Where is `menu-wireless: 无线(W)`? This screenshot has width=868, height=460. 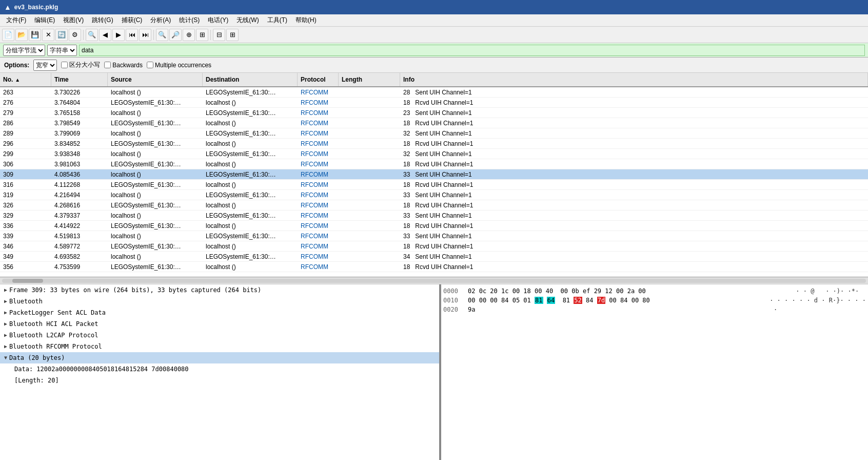
menu-wireless: 无线(W) is located at coordinates (247, 21).